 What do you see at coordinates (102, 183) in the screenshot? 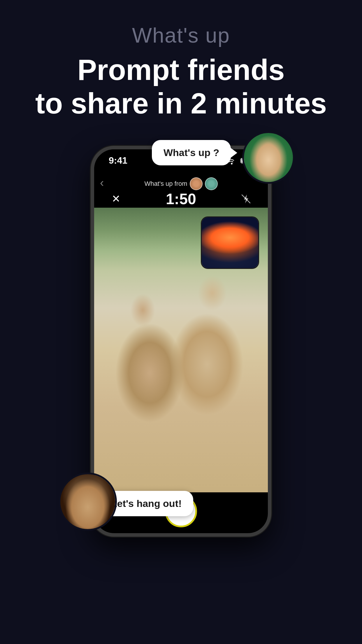
I see `back-arrow: ‹` at bounding box center [102, 183].